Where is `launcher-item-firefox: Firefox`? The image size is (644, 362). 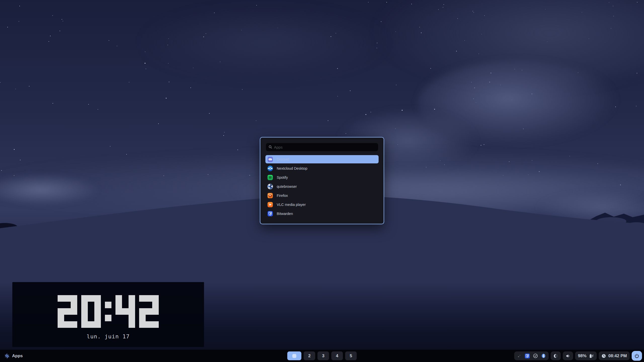
launcher-item-firefox: Firefox is located at coordinates (322, 196).